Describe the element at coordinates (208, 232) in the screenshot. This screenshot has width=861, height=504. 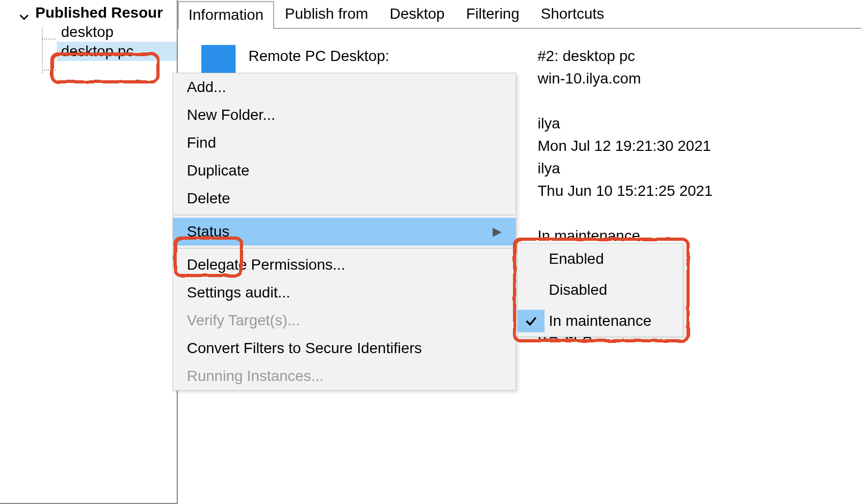
I see `ctx-label: Status` at that location.